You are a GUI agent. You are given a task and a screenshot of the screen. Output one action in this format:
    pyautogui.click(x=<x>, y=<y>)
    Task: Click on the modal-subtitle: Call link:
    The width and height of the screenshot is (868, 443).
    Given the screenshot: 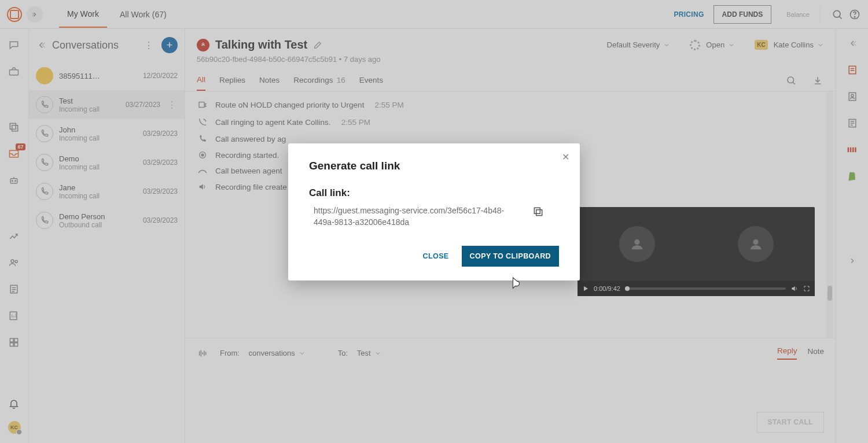 What is the action you would take?
    pyautogui.click(x=434, y=193)
    